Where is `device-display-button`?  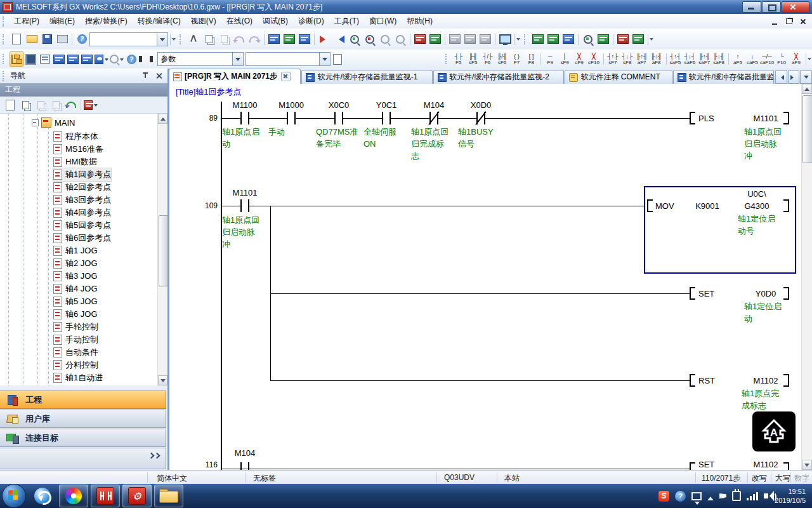 device-display-button is located at coordinates (102, 59).